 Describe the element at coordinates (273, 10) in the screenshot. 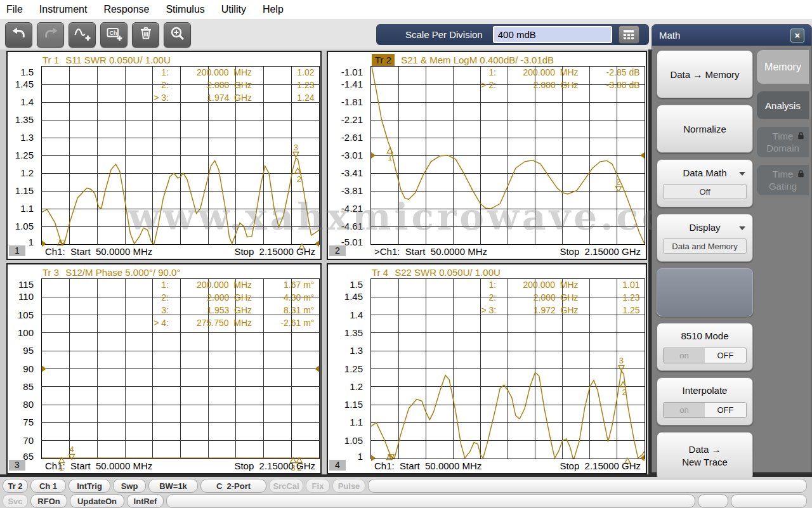

I see `menu-help: Help` at that location.